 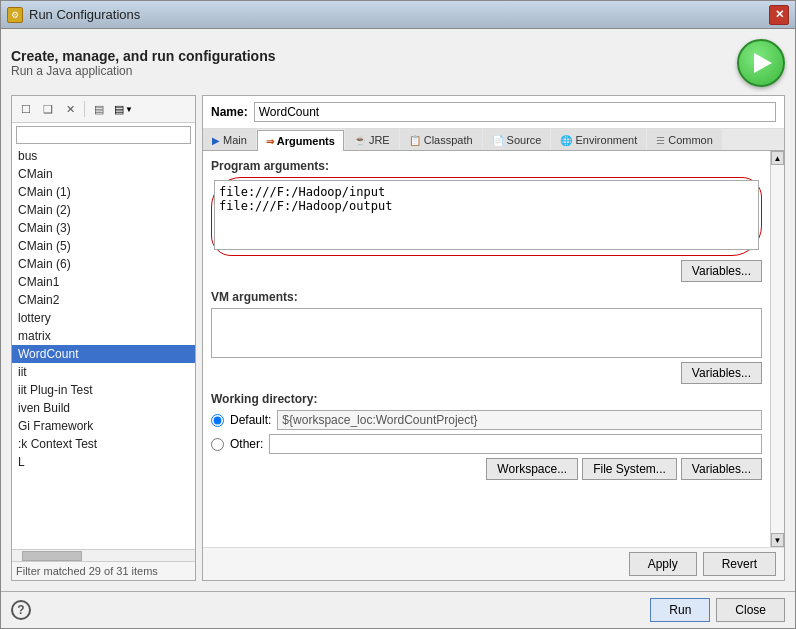 I want to click on list-item: CMain (6), so click(x=104, y=264).